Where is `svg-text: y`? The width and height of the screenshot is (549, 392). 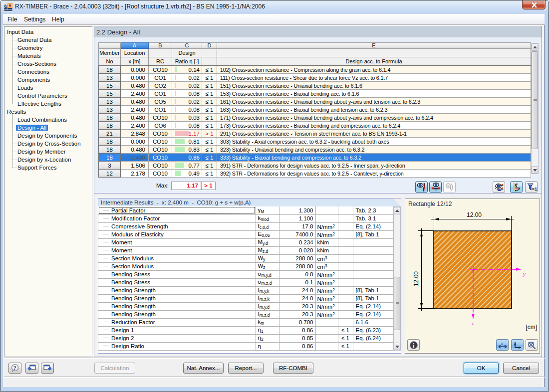 svg-text: y is located at coordinates (524, 274).